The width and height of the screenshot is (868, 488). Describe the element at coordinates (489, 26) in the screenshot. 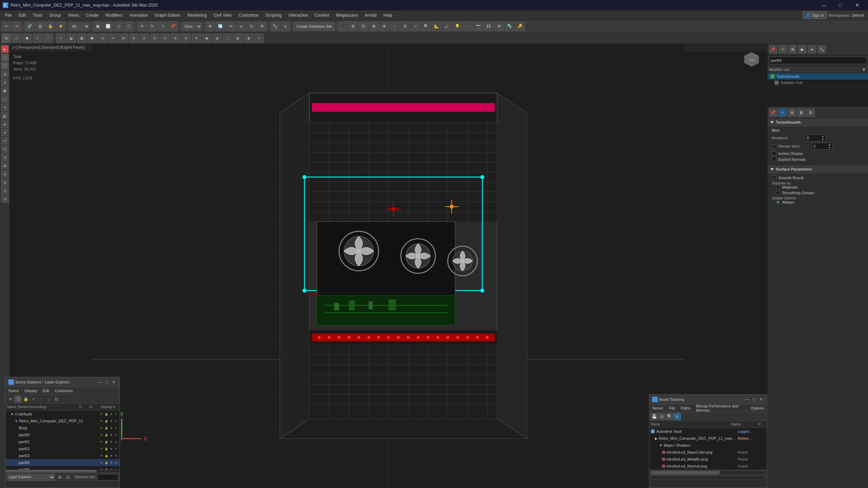

I see `tb-misc15: 🎞` at that location.